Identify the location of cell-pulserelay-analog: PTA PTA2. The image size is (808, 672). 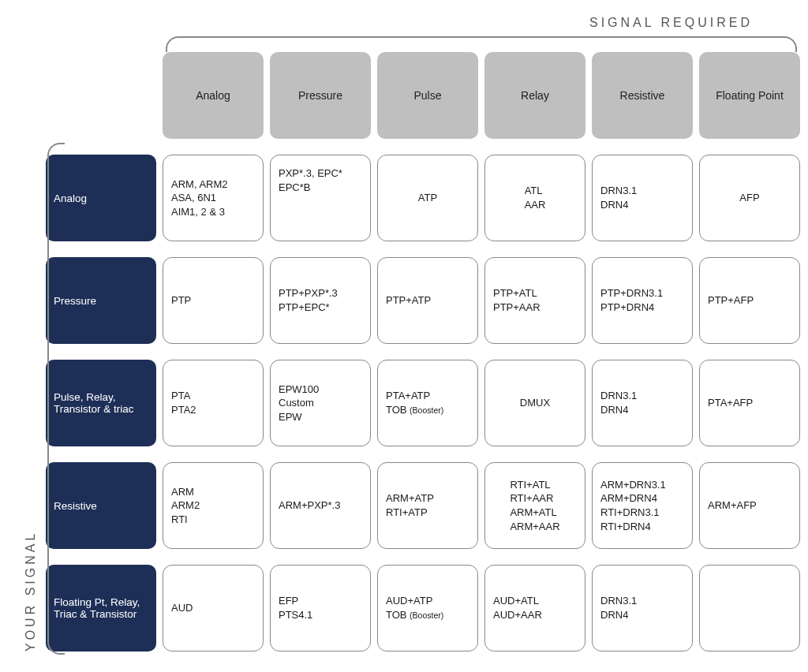
(213, 403).